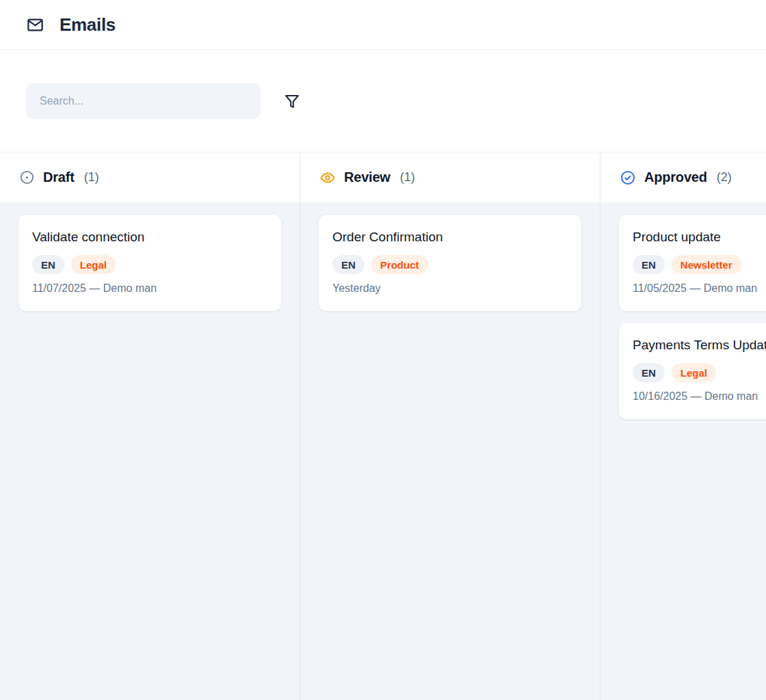 The height and width of the screenshot is (700, 766). What do you see at coordinates (367, 178) in the screenshot?
I see `column-title: Review` at bounding box center [367, 178].